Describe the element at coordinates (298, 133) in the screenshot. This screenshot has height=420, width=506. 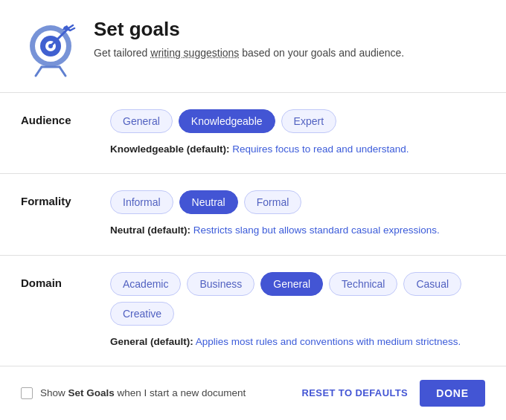
I see `audience-content: General Knowledgeable Expert Knowledgeab…` at that location.